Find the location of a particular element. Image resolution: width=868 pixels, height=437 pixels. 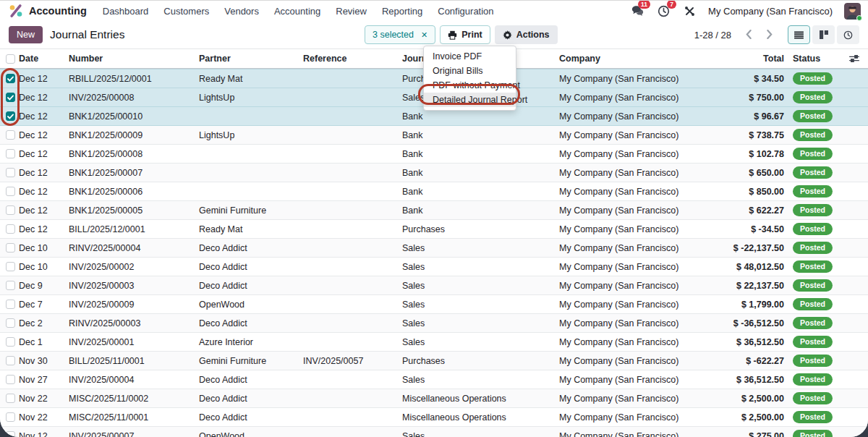

select-all-checkbox is located at coordinates (10, 59).